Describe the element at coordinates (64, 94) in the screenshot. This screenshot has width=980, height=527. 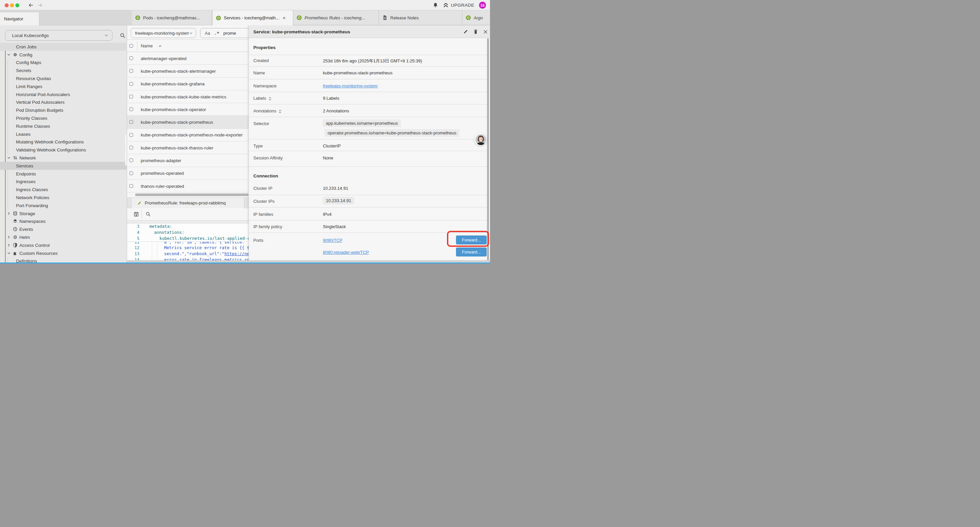
I see `sidebar-tree-item: Horizontal Pod Autoscalers` at that location.